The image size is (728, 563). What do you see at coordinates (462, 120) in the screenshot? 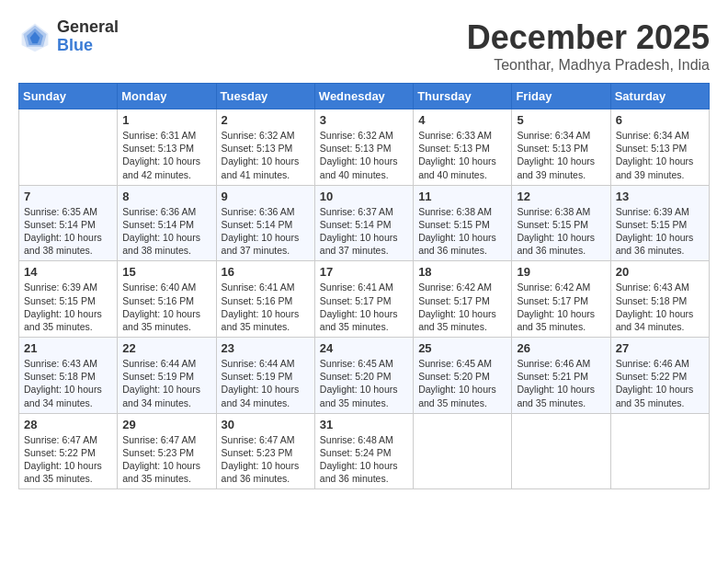
I see `day-number: 4` at bounding box center [462, 120].